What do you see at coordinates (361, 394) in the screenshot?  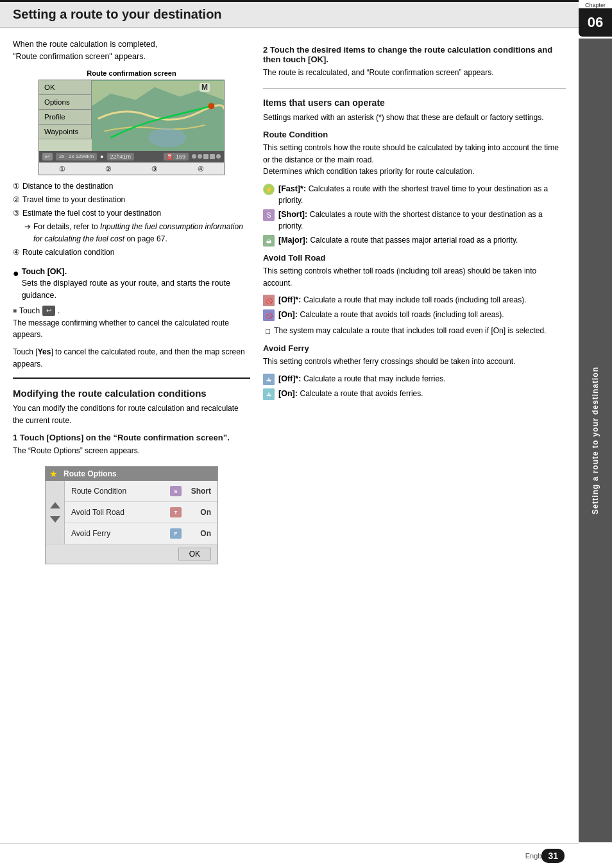 I see `ferry-on-text: Calculate a route that avoids ferries.` at bounding box center [361, 394].